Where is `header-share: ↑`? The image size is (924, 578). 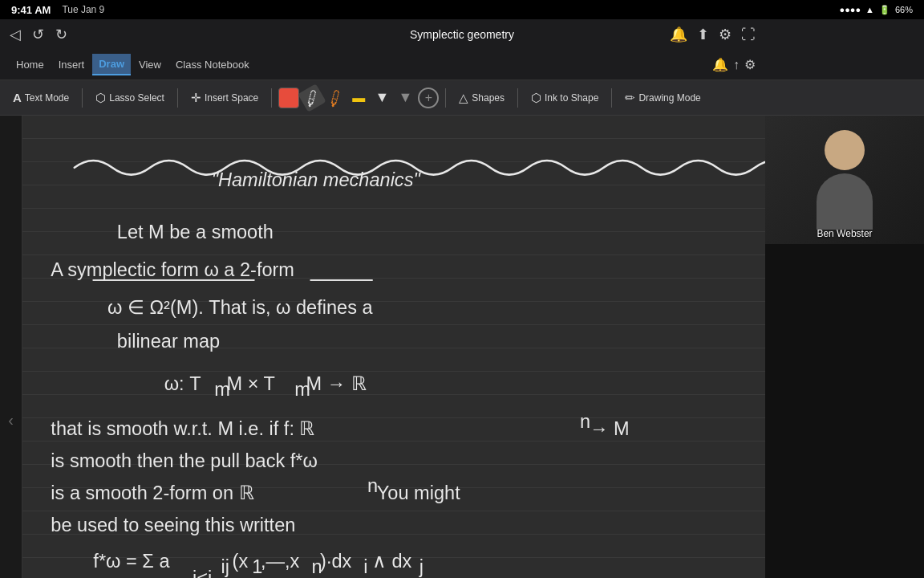 header-share: ↑ is located at coordinates (736, 65).